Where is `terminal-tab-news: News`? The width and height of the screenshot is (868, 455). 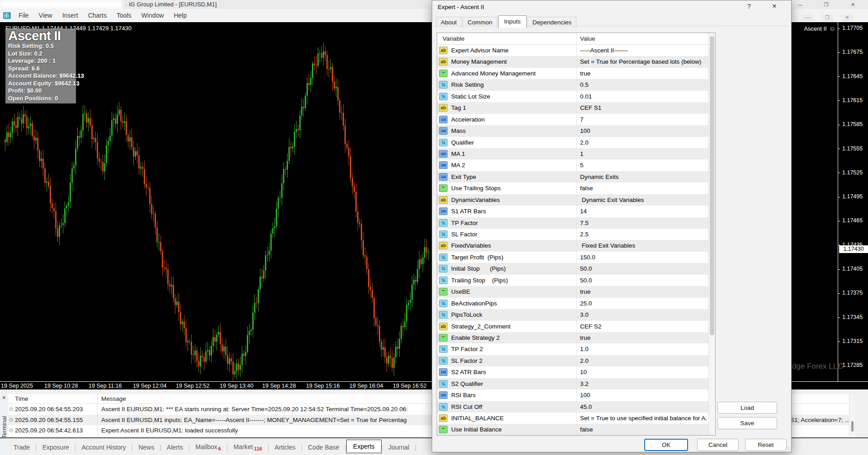
terminal-tab-news: News is located at coordinates (146, 447).